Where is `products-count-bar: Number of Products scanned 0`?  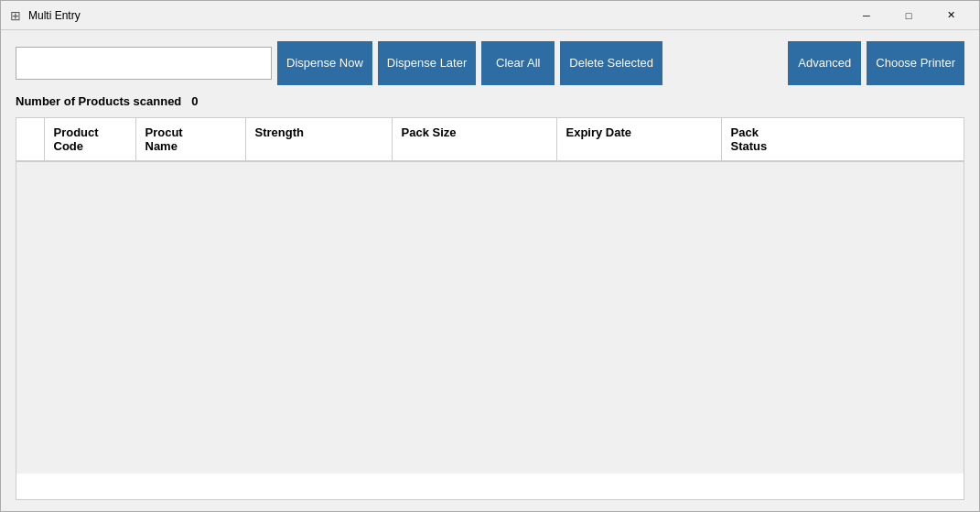
products-count-bar: Number of Products scanned 0 is located at coordinates (490, 101).